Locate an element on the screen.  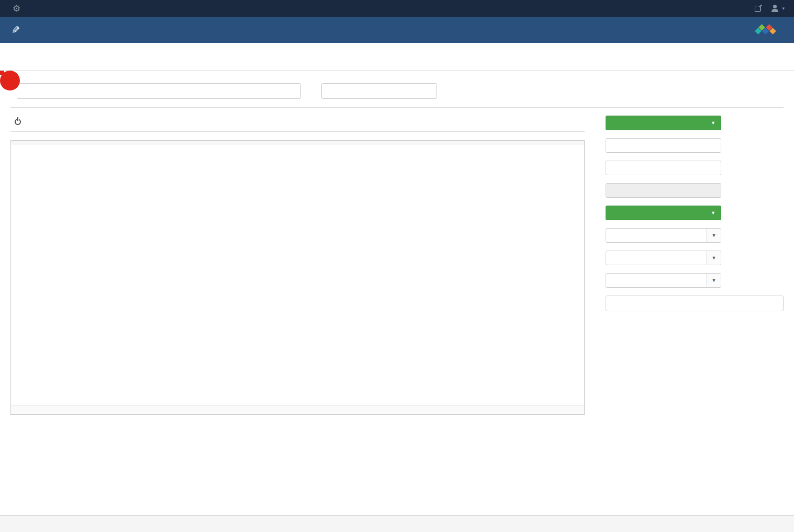
toggle-editor-button is located at coordinates (18, 122).